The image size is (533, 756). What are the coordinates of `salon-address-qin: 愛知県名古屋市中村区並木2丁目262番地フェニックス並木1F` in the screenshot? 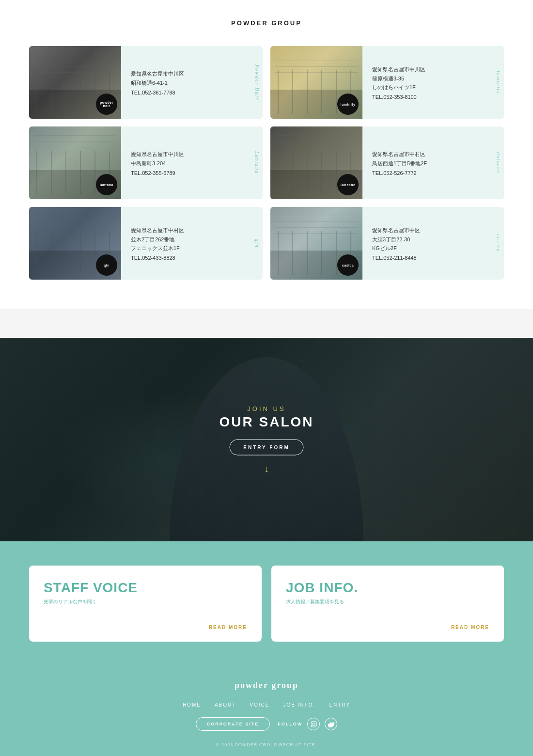 It's located at (189, 239).